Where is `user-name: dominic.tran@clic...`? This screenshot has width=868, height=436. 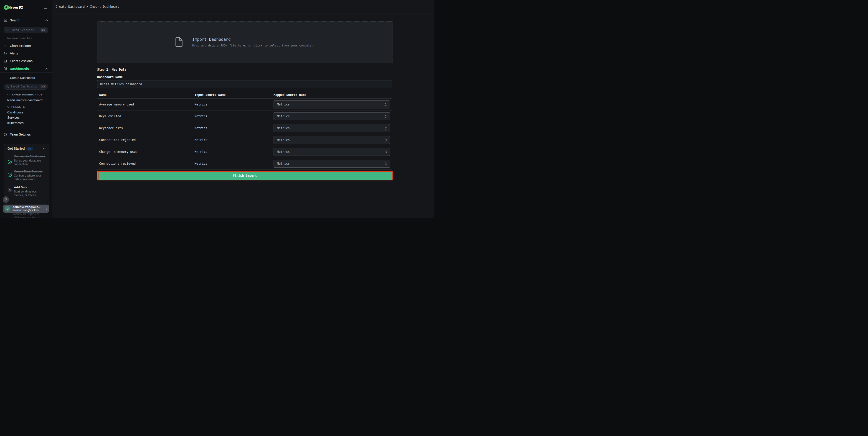
user-name: dominic.tran@clic... is located at coordinates (29, 207).